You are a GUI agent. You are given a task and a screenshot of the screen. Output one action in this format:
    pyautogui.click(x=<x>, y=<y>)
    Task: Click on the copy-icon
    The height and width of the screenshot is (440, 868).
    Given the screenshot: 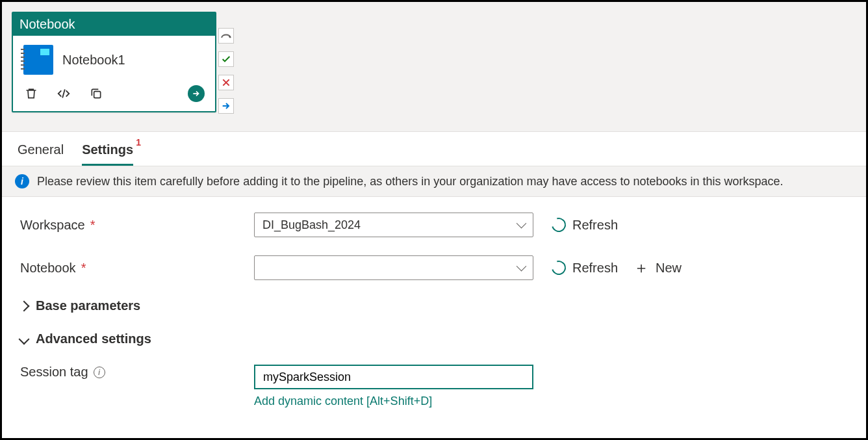 What is the action you would take?
    pyautogui.click(x=96, y=94)
    